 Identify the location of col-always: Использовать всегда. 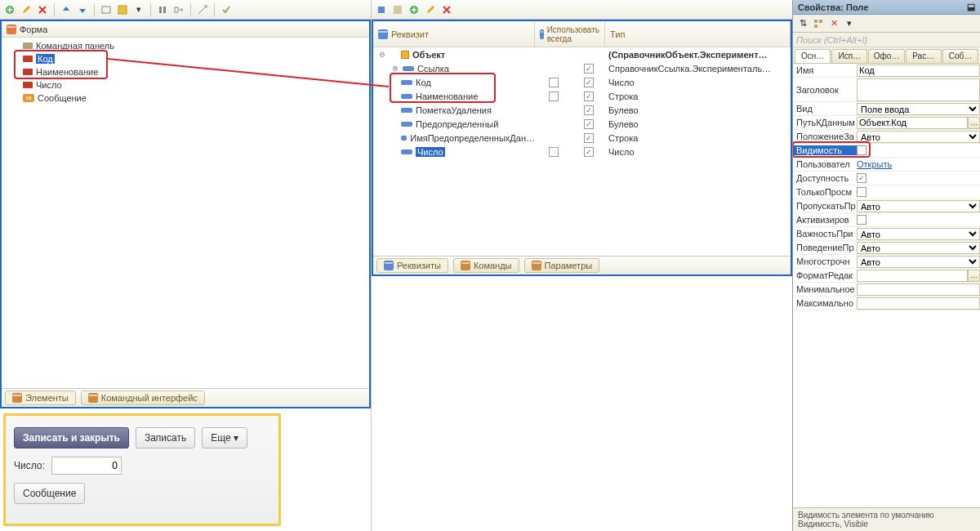
(573, 34).